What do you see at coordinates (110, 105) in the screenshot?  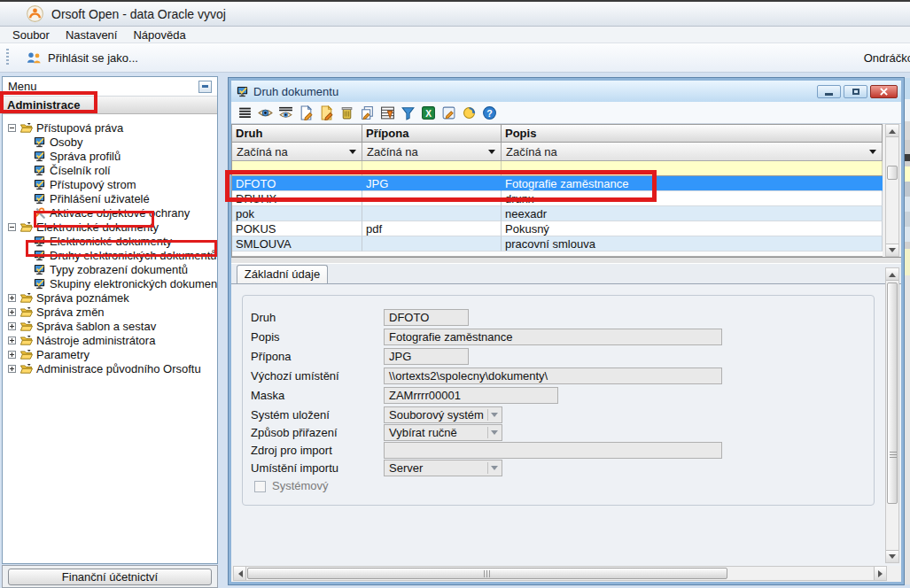 I see `sidebar-section-administrace: Administrace` at bounding box center [110, 105].